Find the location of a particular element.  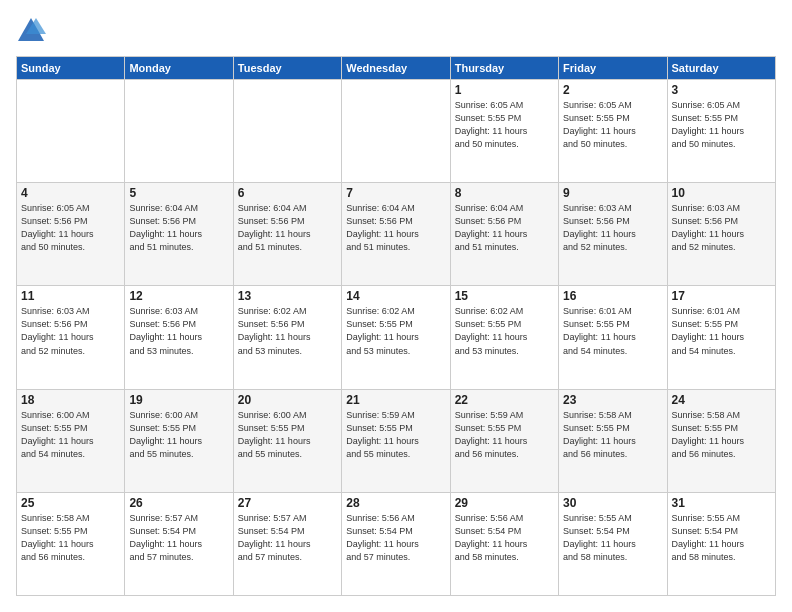

calendar-cell: 6Sunrise: 6:04 AM Sunset: 5:56 PM Daylig… is located at coordinates (287, 234).